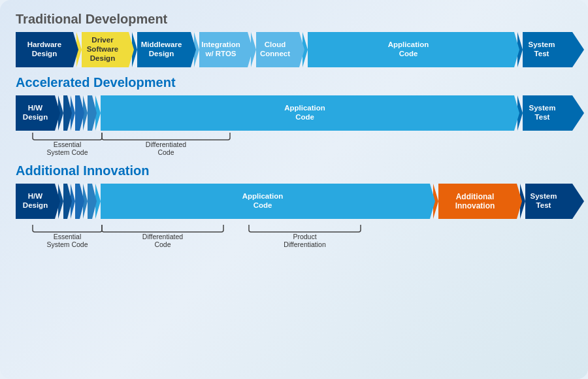 This screenshot has height=379, width=588. What do you see at coordinates (304, 240) in the screenshot?
I see `inn-product-diff-text: ProductDifferentiation` at bounding box center [304, 240].